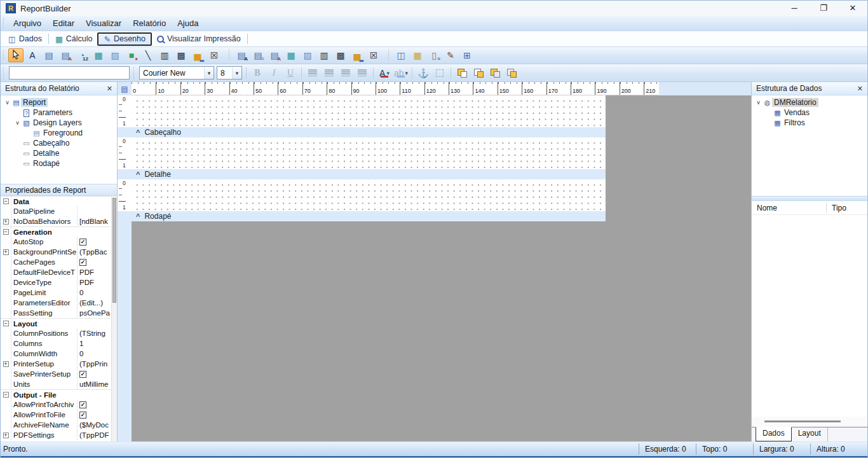 Image resolution: width=868 pixels, height=458 pixels. What do you see at coordinates (56, 384) in the screenshot?
I see `property-row: UnitsutMillime` at bounding box center [56, 384].